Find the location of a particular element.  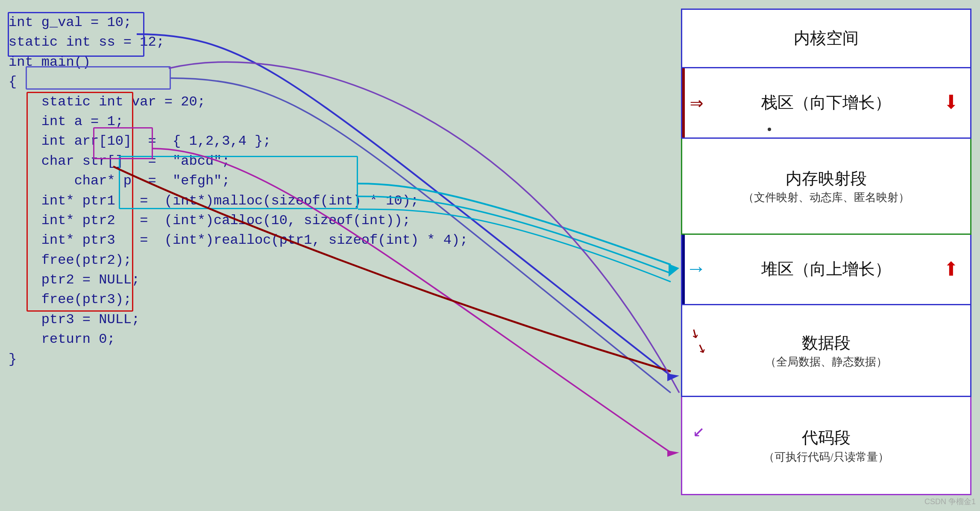

code-sub: （可执行代码/只读常量） is located at coordinates (826, 457).